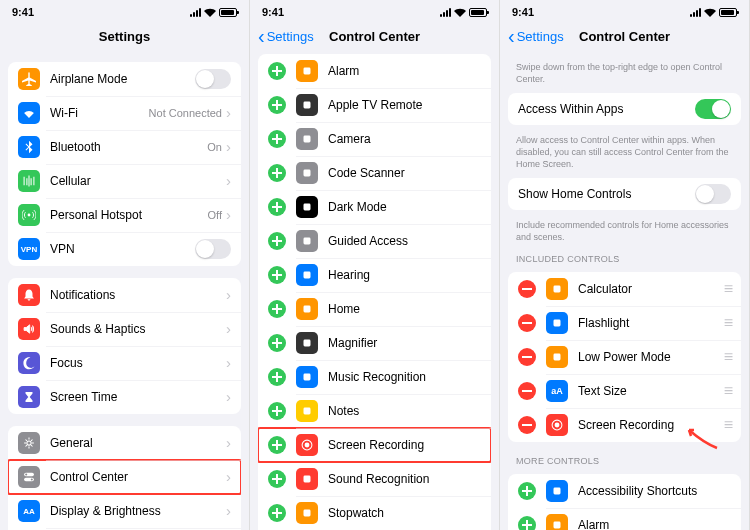 Image resolution: width=750 pixels, height=530 pixels. What do you see at coordinates (122, 79) in the screenshot?
I see `row-label: Airplane Mode` at bounding box center [122, 79].